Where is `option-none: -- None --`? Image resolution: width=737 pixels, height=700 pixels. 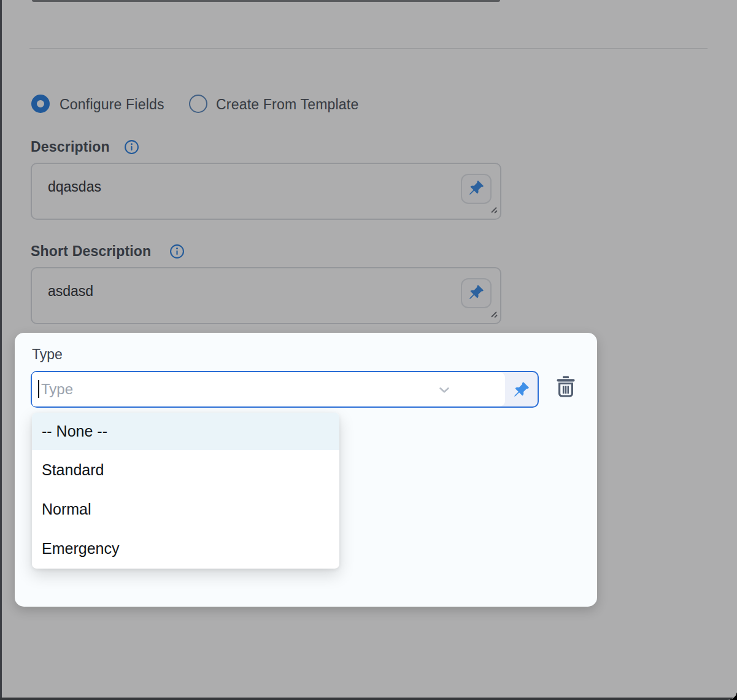 option-none: -- None -- is located at coordinates (185, 431).